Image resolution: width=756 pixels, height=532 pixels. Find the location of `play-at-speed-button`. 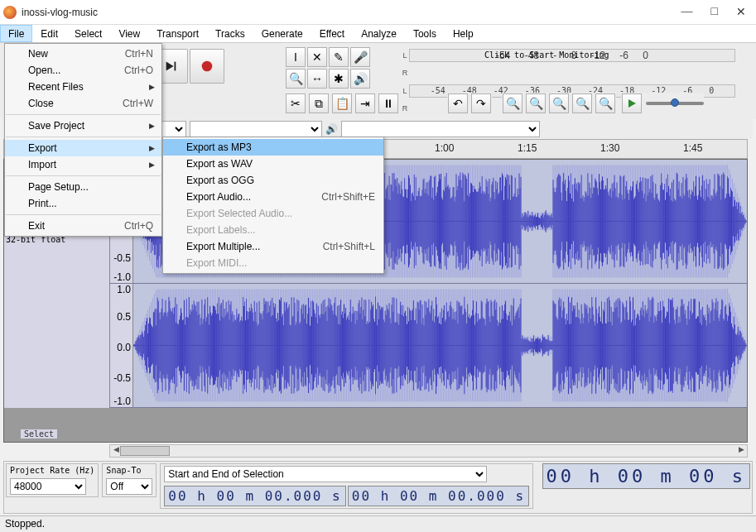

play-at-speed-button is located at coordinates (632, 103).